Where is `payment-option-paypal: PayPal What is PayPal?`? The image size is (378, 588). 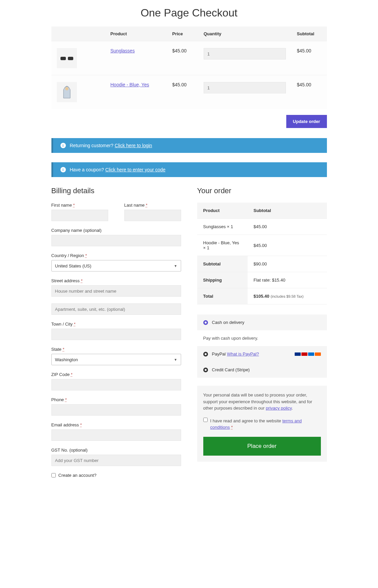
payment-option-paypal: PayPal What is PayPal? is located at coordinates (262, 354).